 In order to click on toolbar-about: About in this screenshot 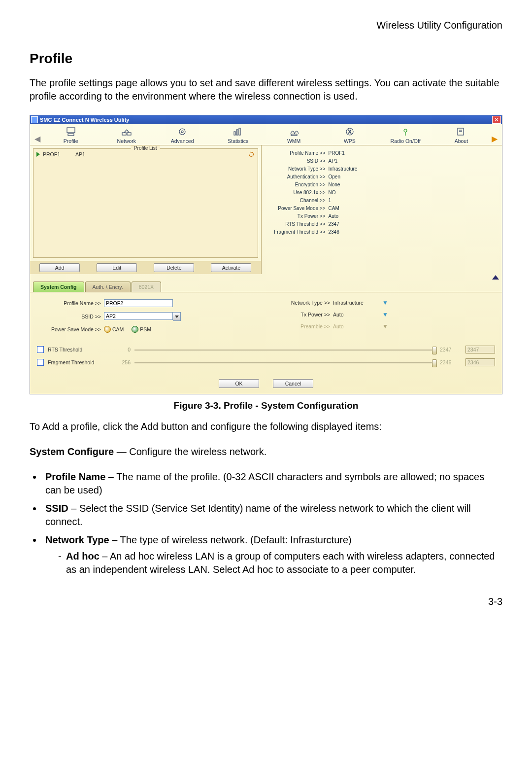, I will do `click(461, 135)`.